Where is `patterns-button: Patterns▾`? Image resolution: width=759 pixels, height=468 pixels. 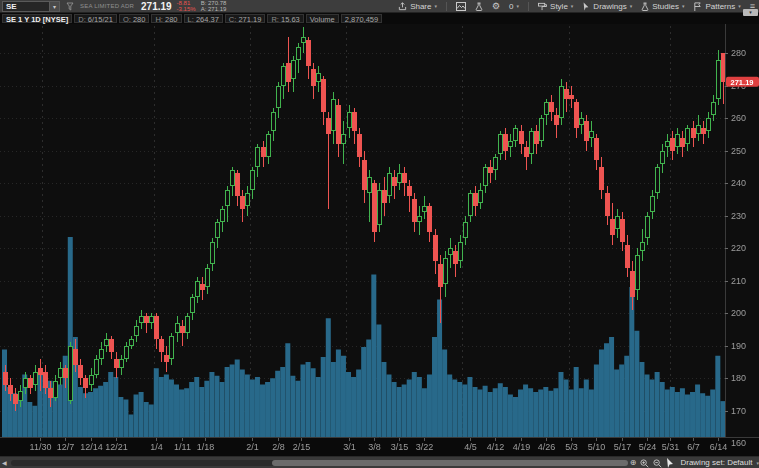
patterns-button: Patterns▾ is located at coordinates (716, 6).